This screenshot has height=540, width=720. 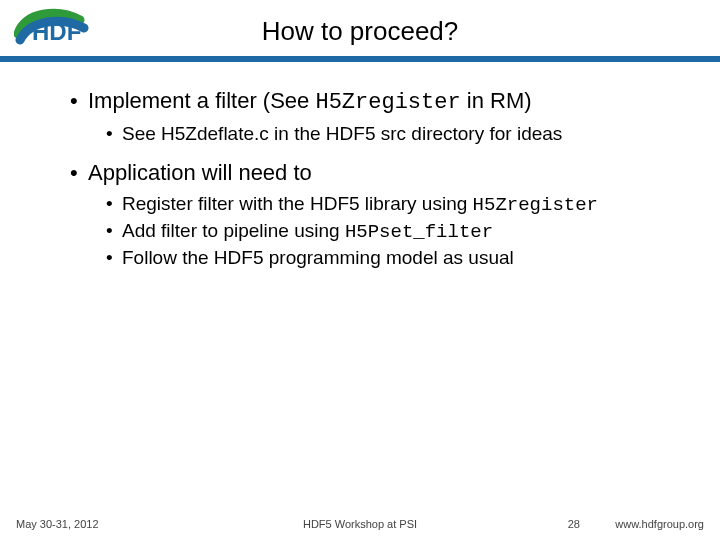 What do you see at coordinates (496, 100) in the screenshot?
I see `text-fragment: in RM)` at bounding box center [496, 100].